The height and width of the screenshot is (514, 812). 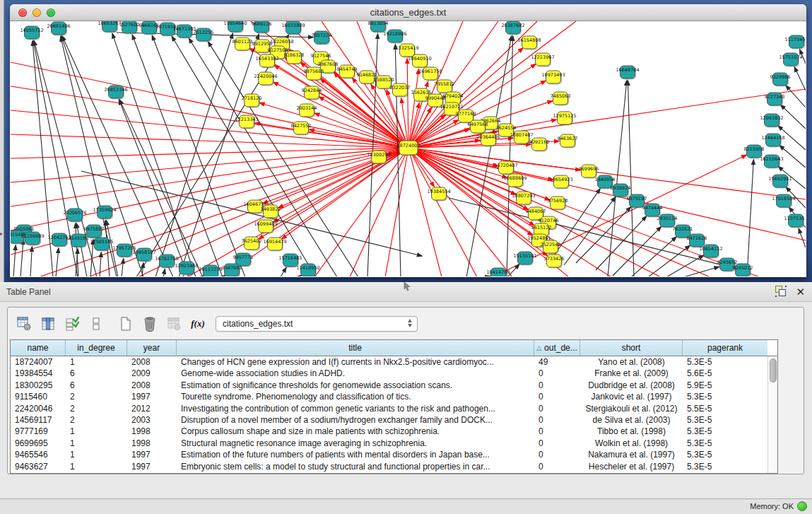 I want to click on table-row: 1872400712008Changes of HCN gene express…, so click(x=389, y=362).